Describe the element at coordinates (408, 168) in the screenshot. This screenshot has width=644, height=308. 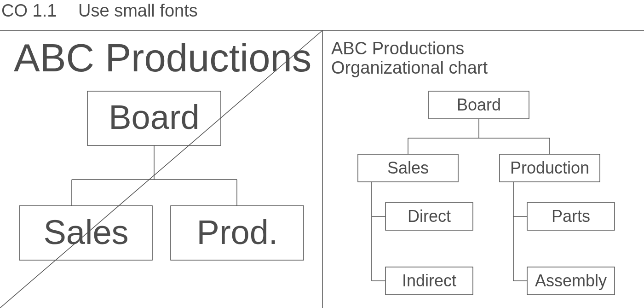
I see `right-sales-node: Sales` at that location.